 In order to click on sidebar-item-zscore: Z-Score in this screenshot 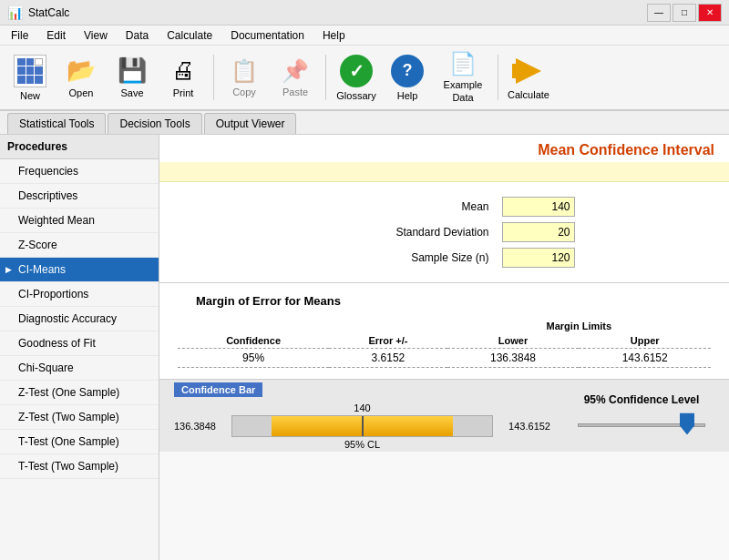, I will do `click(79, 246)`.